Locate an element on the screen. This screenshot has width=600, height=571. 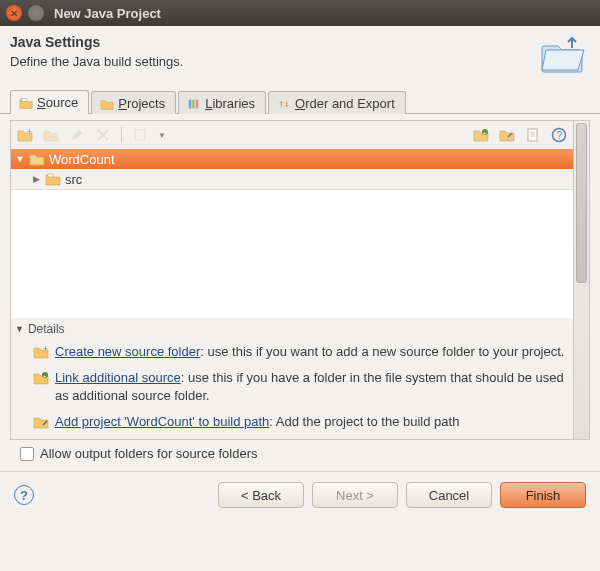
allow-output-folders-row: Allow output folders for source folders is located at coordinates (300, 454).